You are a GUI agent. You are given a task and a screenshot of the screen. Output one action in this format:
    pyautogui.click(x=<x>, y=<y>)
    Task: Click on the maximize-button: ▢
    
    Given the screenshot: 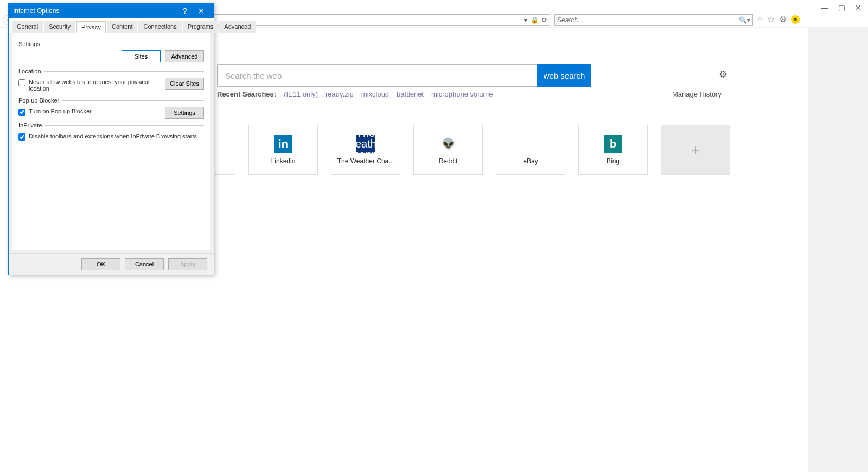 What is the action you would take?
    pyautogui.click(x=842, y=8)
    